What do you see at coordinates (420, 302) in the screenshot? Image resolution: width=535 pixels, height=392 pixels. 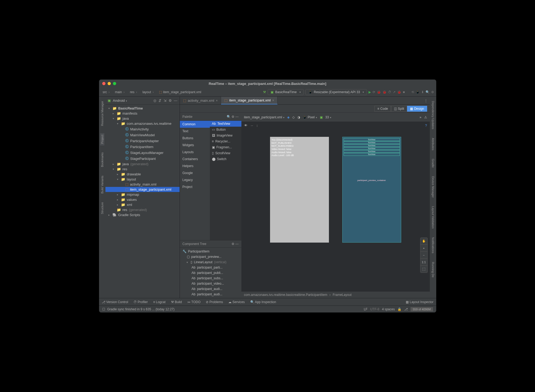 I see `btool-layout-inspector: ▦ Layout Inspector` at bounding box center [420, 302].